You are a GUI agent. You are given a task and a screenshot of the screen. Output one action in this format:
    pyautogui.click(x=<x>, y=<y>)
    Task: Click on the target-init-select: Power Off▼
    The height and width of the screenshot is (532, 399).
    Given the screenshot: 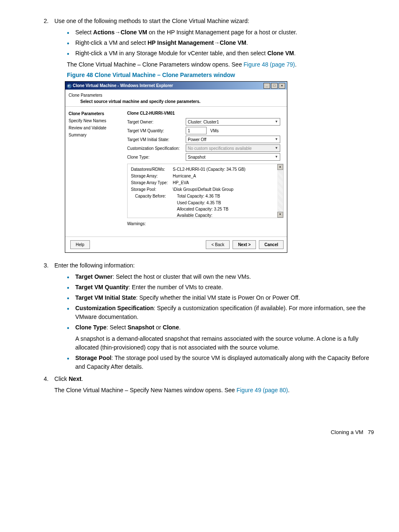 What is the action you would take?
    pyautogui.click(x=233, y=139)
    